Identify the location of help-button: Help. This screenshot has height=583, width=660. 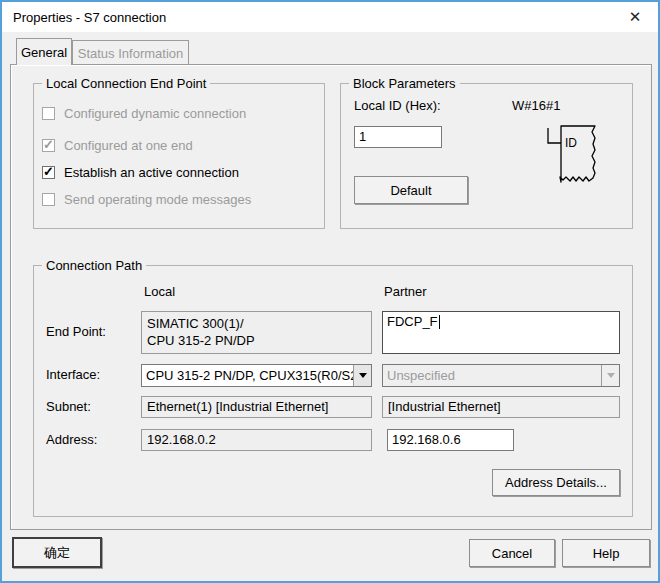
(606, 553).